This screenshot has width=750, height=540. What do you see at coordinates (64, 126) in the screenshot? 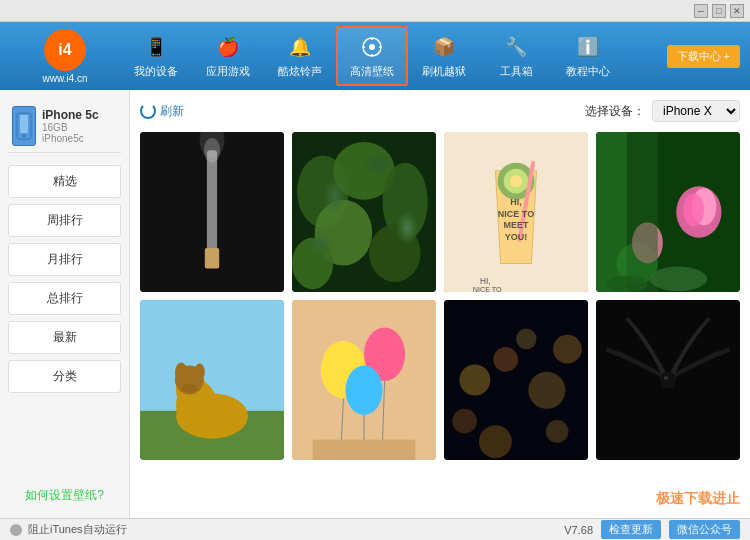
I see `device-info: iPhone 5c 16GB iPhone5c` at bounding box center [64, 126].